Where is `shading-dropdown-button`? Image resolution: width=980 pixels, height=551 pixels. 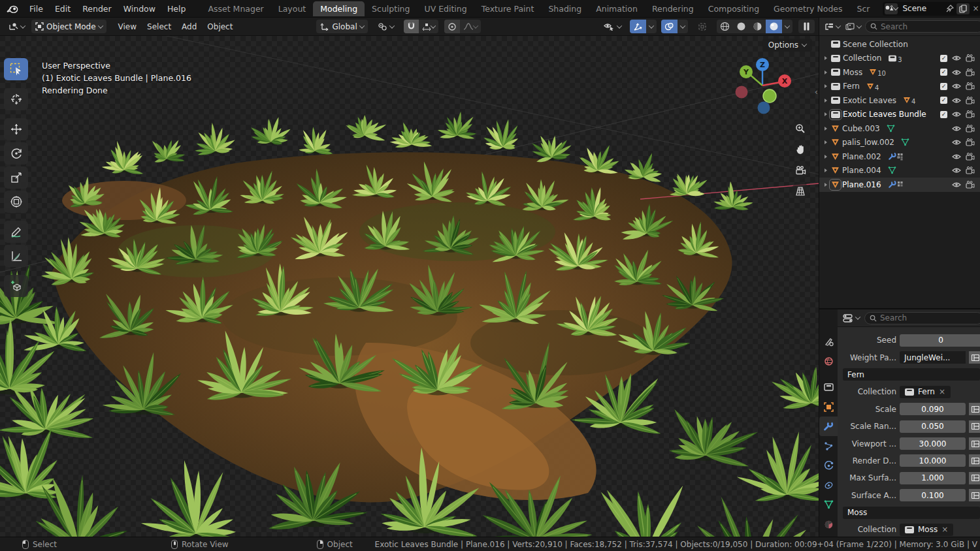 shading-dropdown-button is located at coordinates (787, 26).